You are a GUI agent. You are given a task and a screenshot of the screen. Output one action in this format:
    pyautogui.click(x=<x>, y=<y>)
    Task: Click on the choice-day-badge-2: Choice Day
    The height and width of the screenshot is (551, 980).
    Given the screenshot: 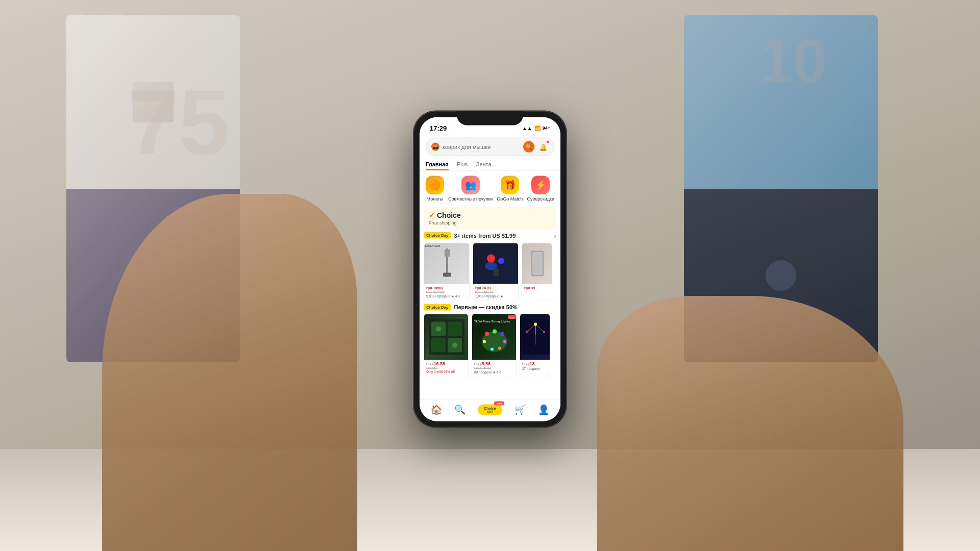 What is the action you would take?
    pyautogui.click(x=437, y=307)
    